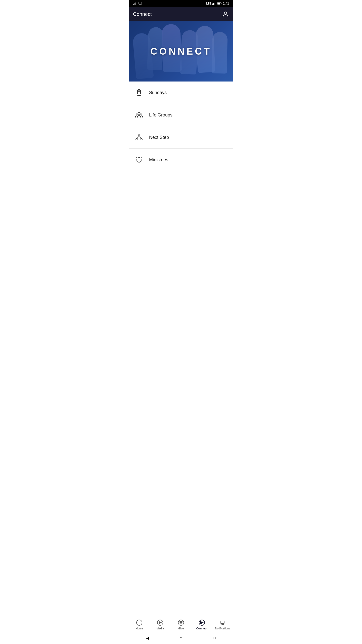  Describe the element at coordinates (214, 638) in the screenshot. I see `recents-button: □` at that location.